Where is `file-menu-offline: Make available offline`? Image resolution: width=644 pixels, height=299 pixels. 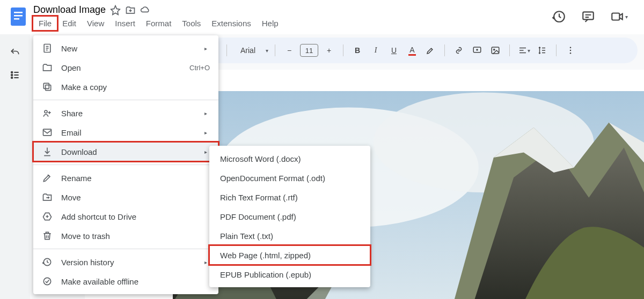 file-menu-offline: Make available offline is located at coordinates (126, 281).